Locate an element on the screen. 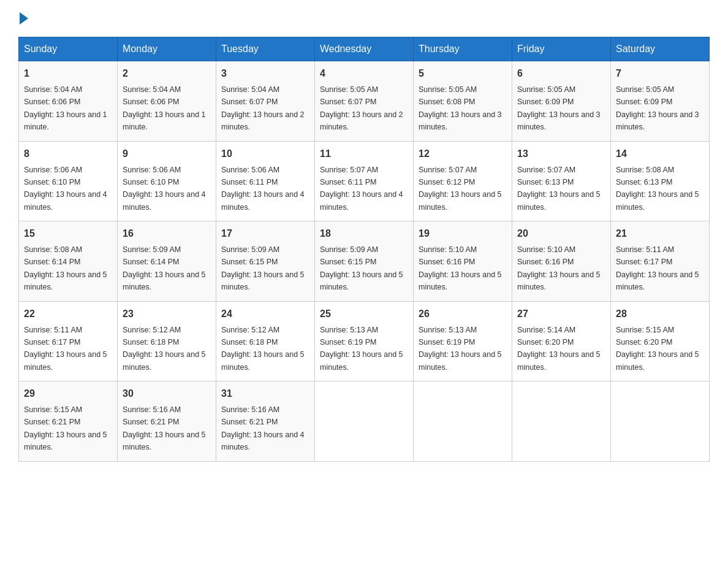  day-number: 7 is located at coordinates (660, 74).